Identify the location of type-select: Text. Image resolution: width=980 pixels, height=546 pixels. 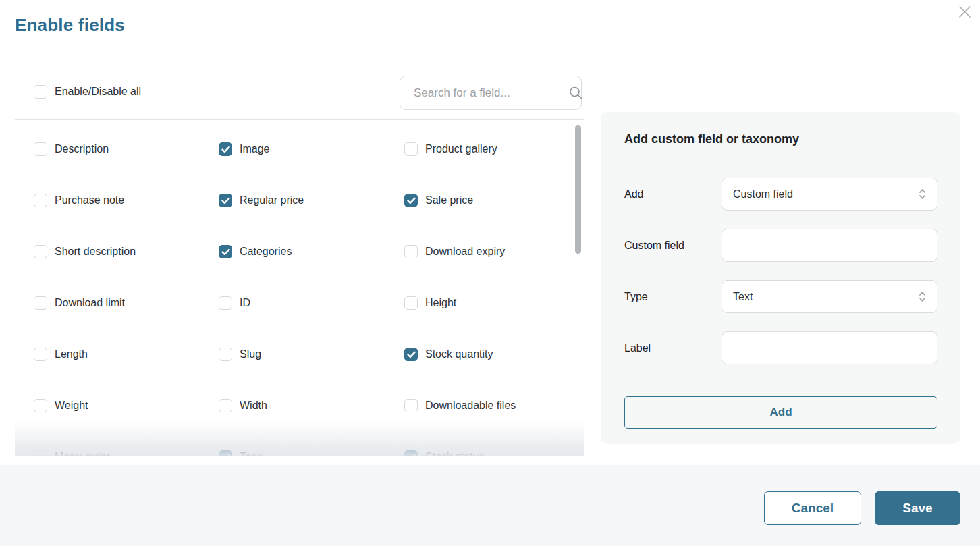
(829, 297).